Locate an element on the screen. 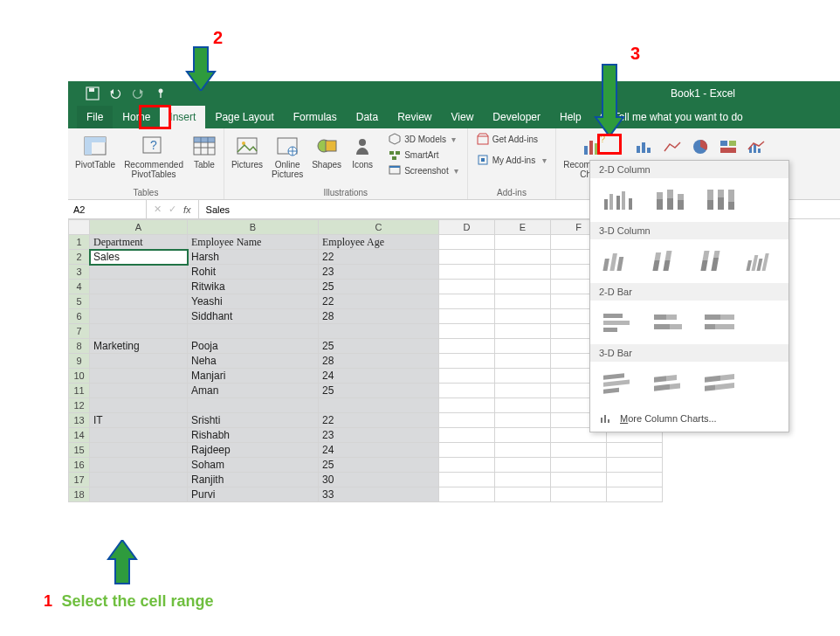  row-header: 15 is located at coordinates (79, 451).